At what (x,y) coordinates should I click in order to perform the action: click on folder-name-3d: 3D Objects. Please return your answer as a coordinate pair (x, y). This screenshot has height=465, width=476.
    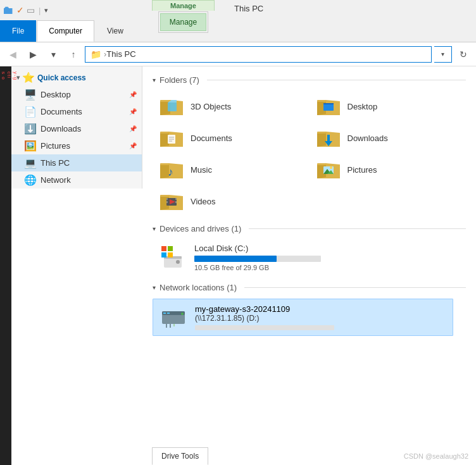
    Looking at the image, I should click on (211, 106).